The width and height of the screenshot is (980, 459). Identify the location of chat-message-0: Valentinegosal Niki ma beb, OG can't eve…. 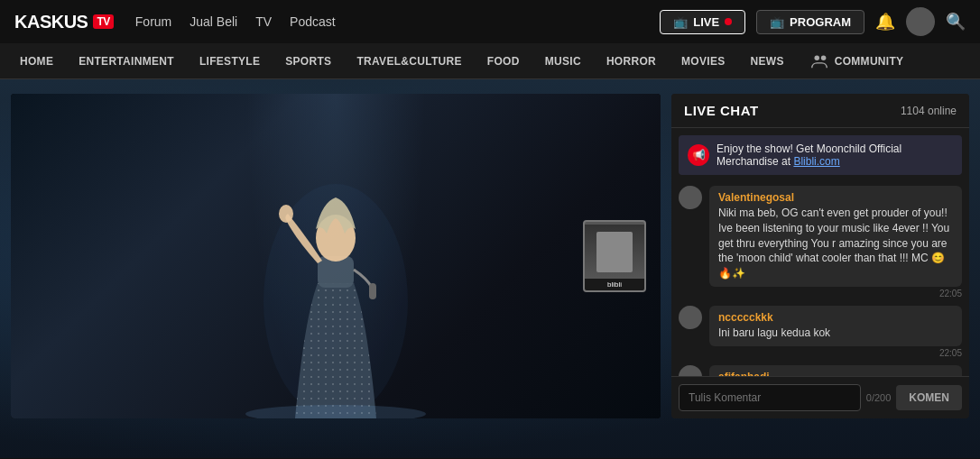
(820, 242).